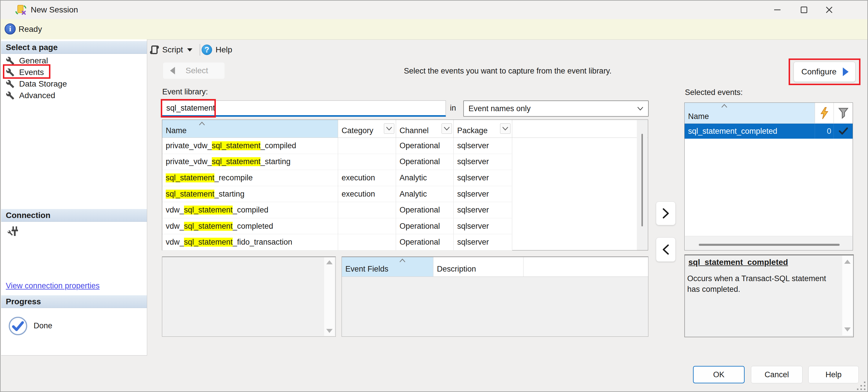  I want to click on sidebar: Select a page General Events Data Storag…, so click(74, 197).